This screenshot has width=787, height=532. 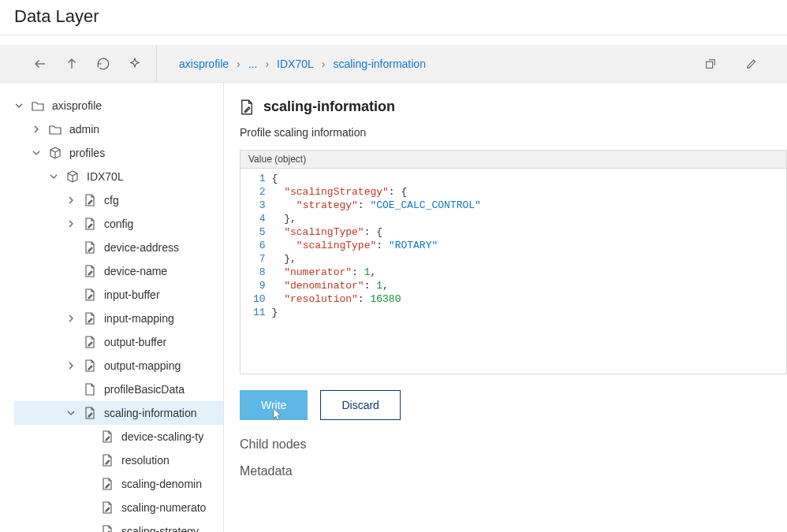 I want to click on tree-node-profiles: profiles, so click(x=118, y=153).